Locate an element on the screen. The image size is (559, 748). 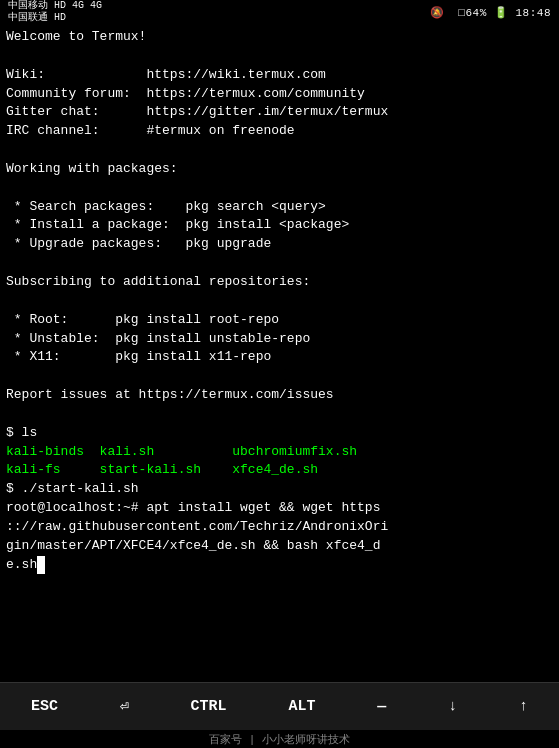
terminal-line: Gitter chat: https://gitter.im/termux/te… is located at coordinates (280, 112).